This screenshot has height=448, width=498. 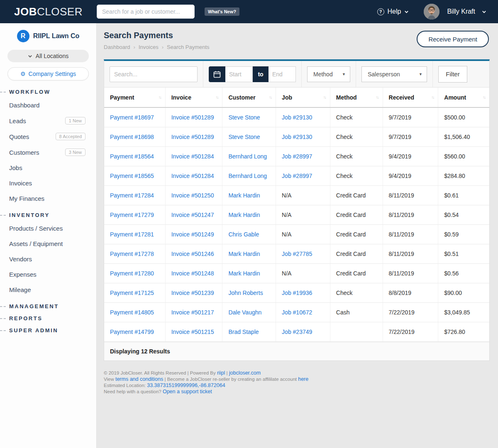 I want to click on start-date-input, so click(x=239, y=74).